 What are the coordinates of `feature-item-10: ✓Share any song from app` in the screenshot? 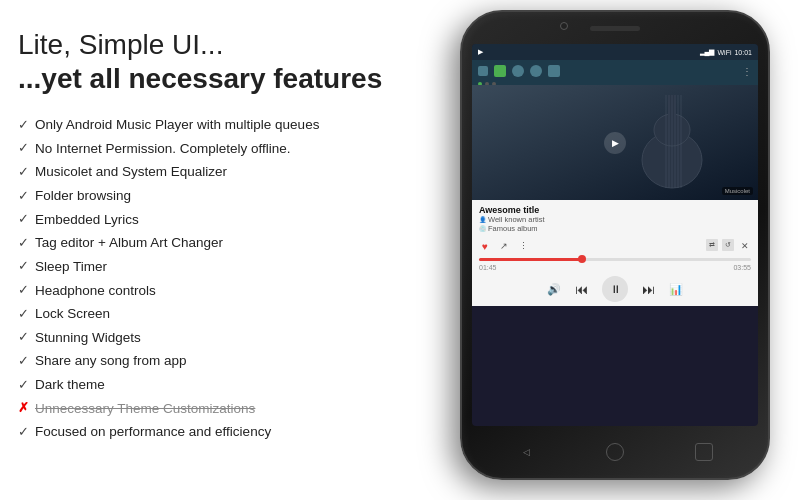 It's located at (209, 361).